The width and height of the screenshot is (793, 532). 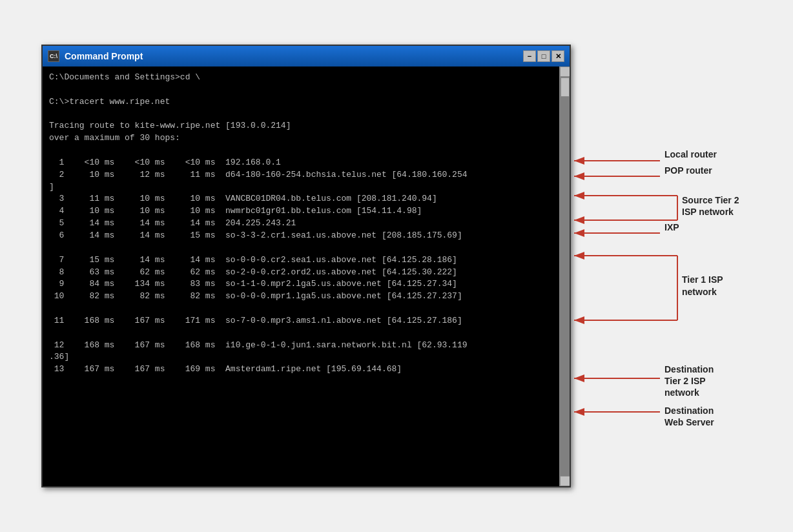 What do you see at coordinates (530, 56) in the screenshot?
I see `minimize-button: −` at bounding box center [530, 56].